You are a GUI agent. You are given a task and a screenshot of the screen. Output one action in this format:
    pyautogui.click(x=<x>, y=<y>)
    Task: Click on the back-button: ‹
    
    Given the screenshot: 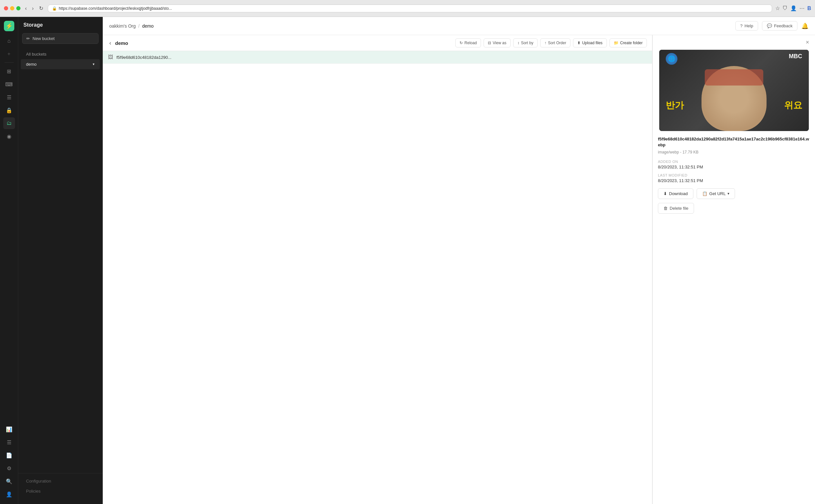 What is the action you would take?
    pyautogui.click(x=26, y=8)
    